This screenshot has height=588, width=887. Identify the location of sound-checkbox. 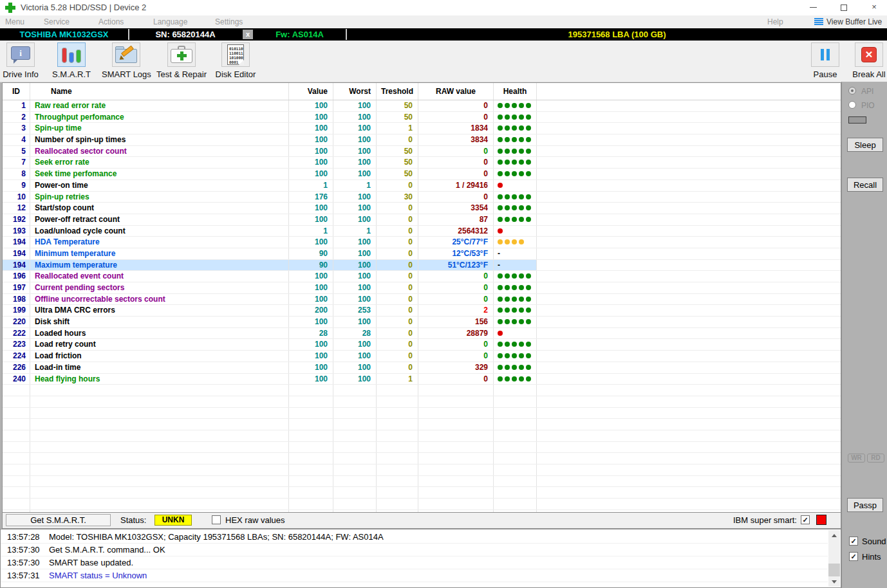
(854, 541).